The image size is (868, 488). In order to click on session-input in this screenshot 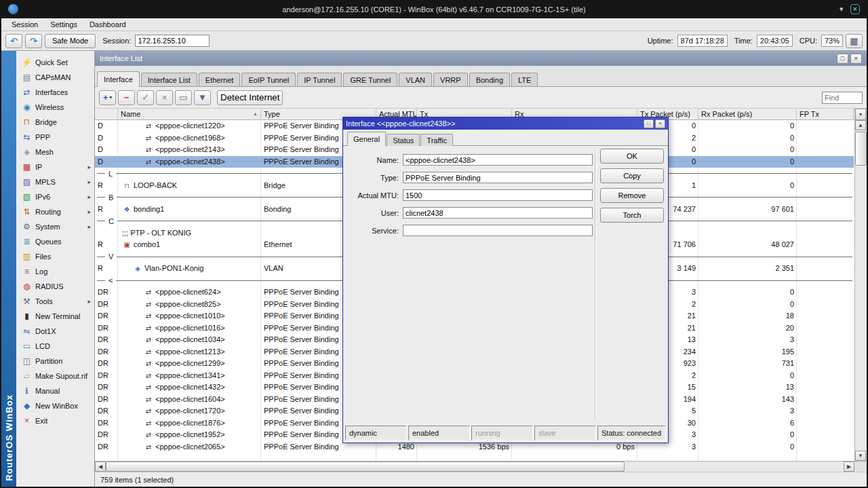, I will do `click(172, 41)`.